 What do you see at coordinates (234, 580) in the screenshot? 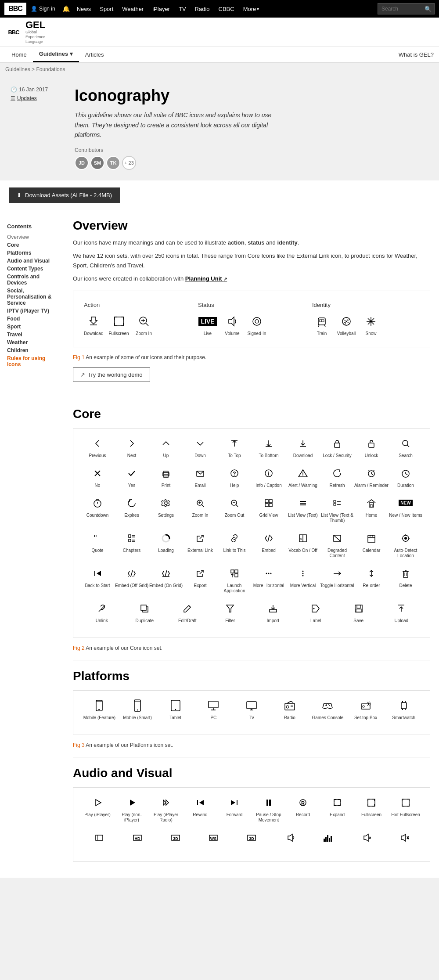
I see `icon-launch-app: Launch Application` at bounding box center [234, 580].